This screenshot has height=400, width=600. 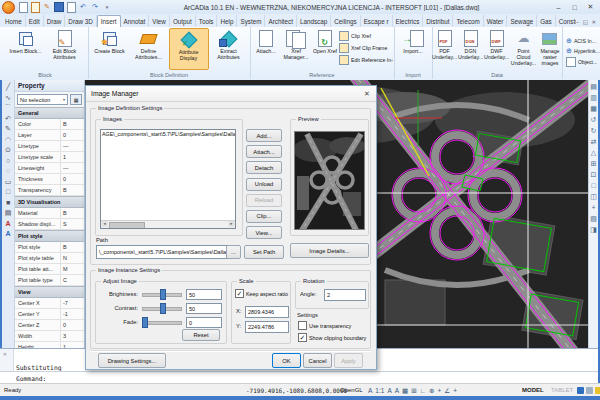 What do you see at coordinates (582, 62) in the screenshot?
I see `object-button: Object...` at bounding box center [582, 62].